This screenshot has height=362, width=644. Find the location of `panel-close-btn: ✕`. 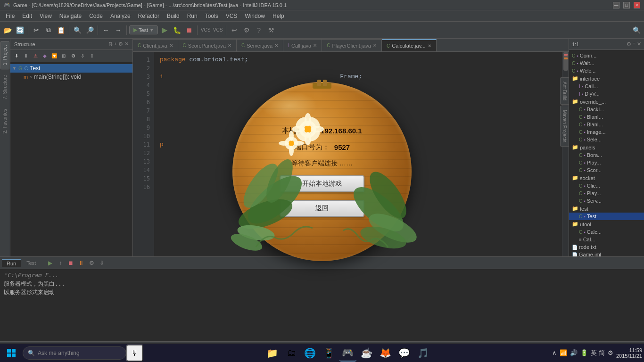

panel-close-btn: ✕ is located at coordinates (639, 44).